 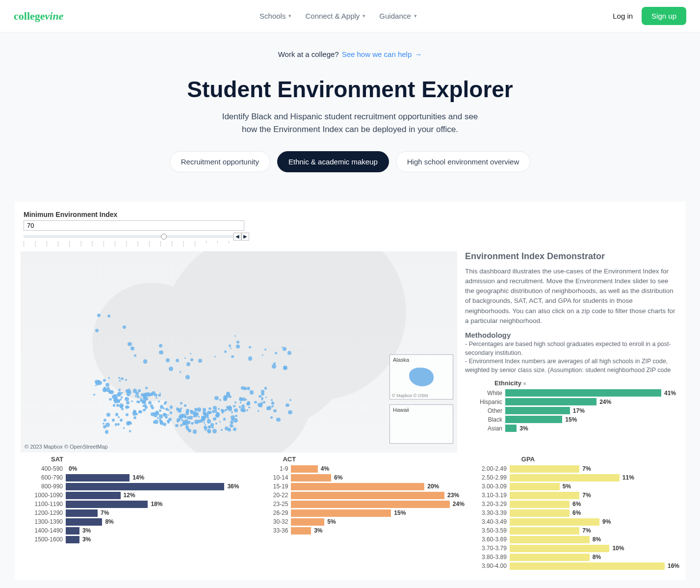 I want to click on bar-label: 3.10-3.19, so click(x=491, y=495).